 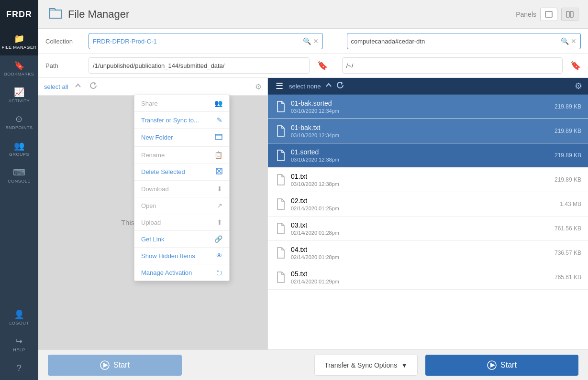 What do you see at coordinates (313, 41) in the screenshot?
I see `collection-row: Collection 🔍 ✕ 🔍 ✕` at bounding box center [313, 41].